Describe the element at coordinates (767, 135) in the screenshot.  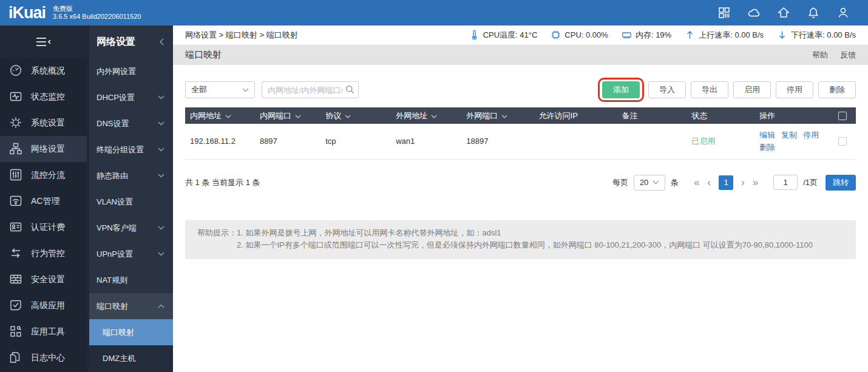
I see `edit-link: 编辑` at that location.